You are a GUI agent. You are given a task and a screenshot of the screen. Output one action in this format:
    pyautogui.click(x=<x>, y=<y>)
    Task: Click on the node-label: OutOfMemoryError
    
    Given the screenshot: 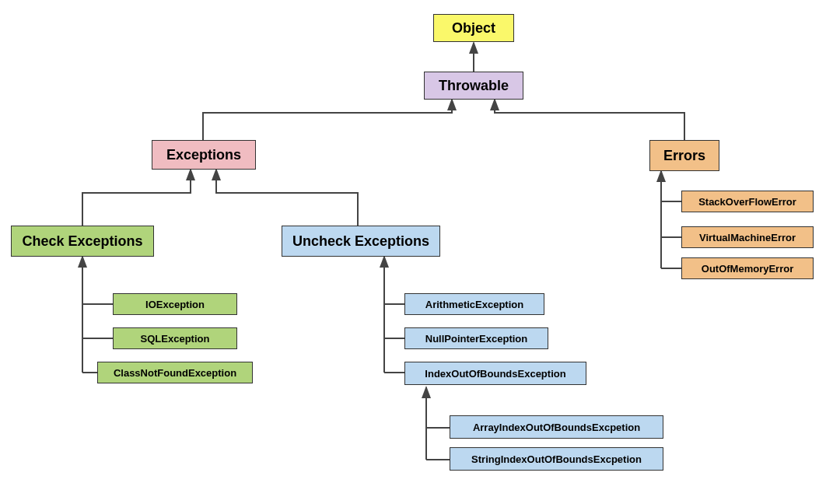 What is the action you would take?
    pyautogui.click(x=747, y=269)
    